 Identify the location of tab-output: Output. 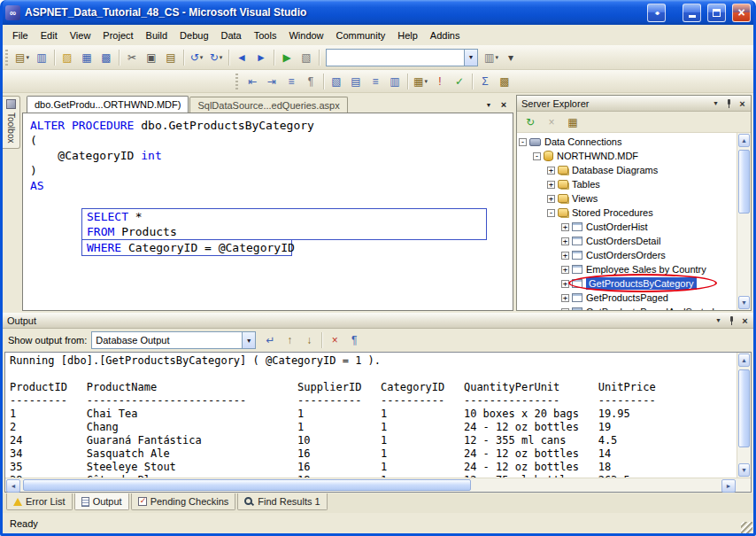
(102, 501).